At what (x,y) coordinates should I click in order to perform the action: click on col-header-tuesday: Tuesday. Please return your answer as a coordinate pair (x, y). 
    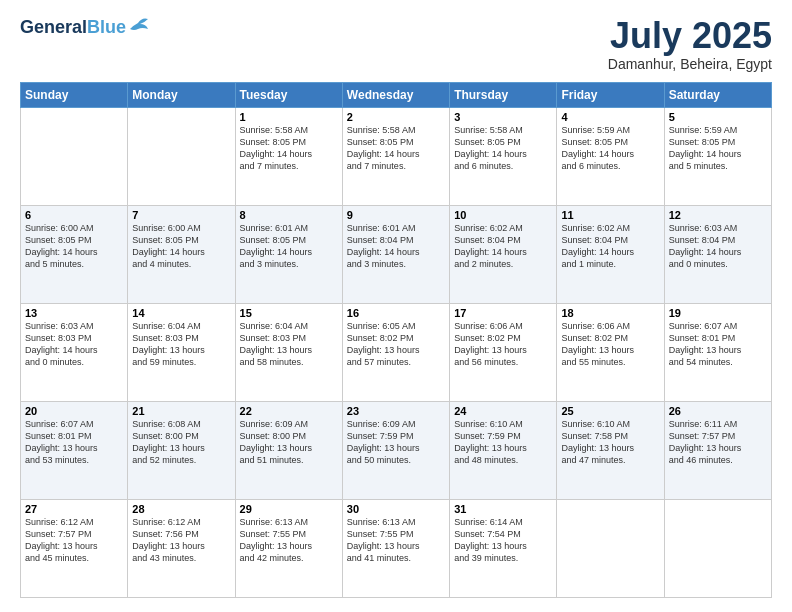
    Looking at the image, I should click on (288, 96).